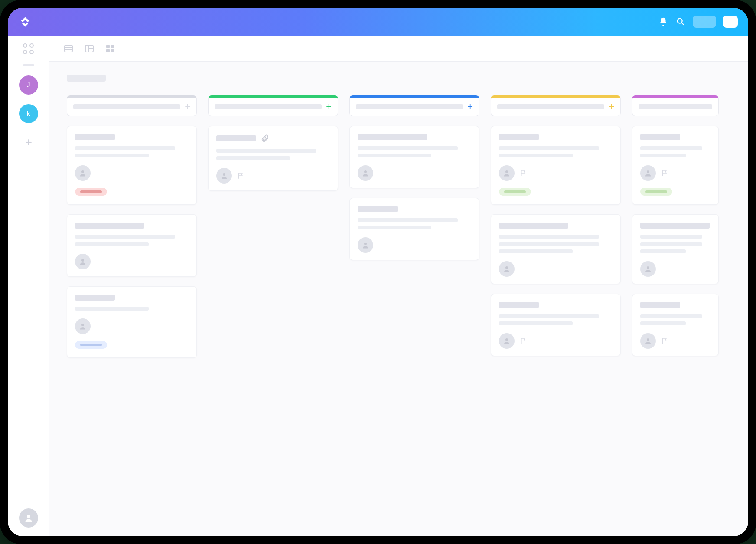  I want to click on workspace-initial: J, so click(29, 85).